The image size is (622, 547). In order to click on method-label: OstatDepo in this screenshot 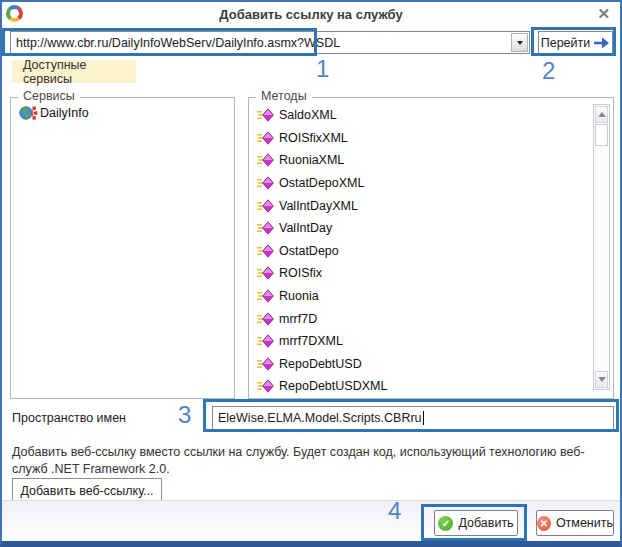, I will do `click(309, 251)`.